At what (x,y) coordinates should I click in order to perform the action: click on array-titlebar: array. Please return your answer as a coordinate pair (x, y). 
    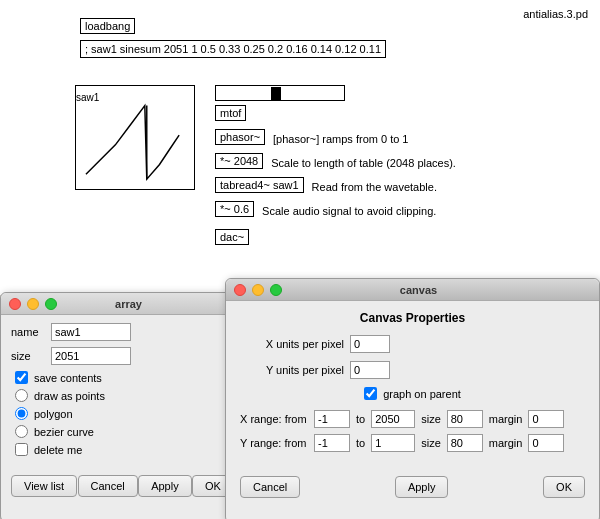
    Looking at the image, I should click on (122, 304).